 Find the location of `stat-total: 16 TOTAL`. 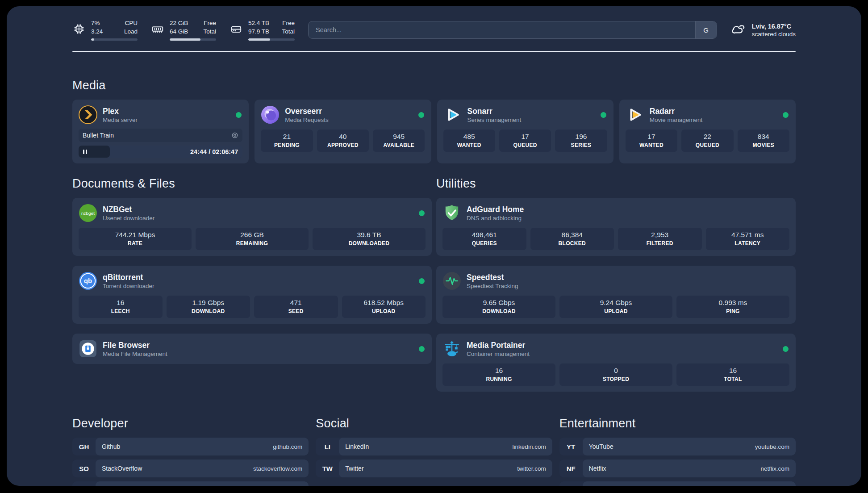

stat-total: 16 TOTAL is located at coordinates (733, 375).